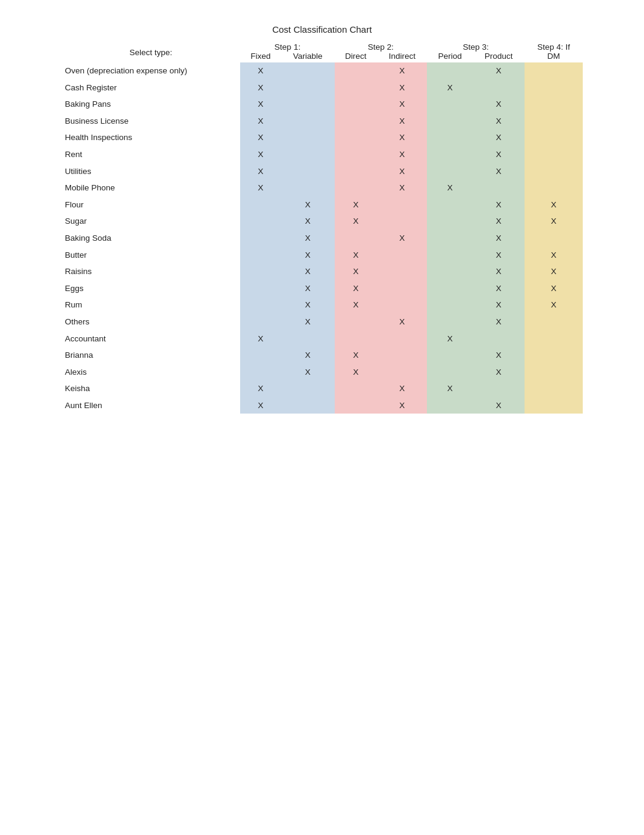  Describe the element at coordinates (322, 305) in the screenshot. I see `table-row: RumXXXX` at that location.